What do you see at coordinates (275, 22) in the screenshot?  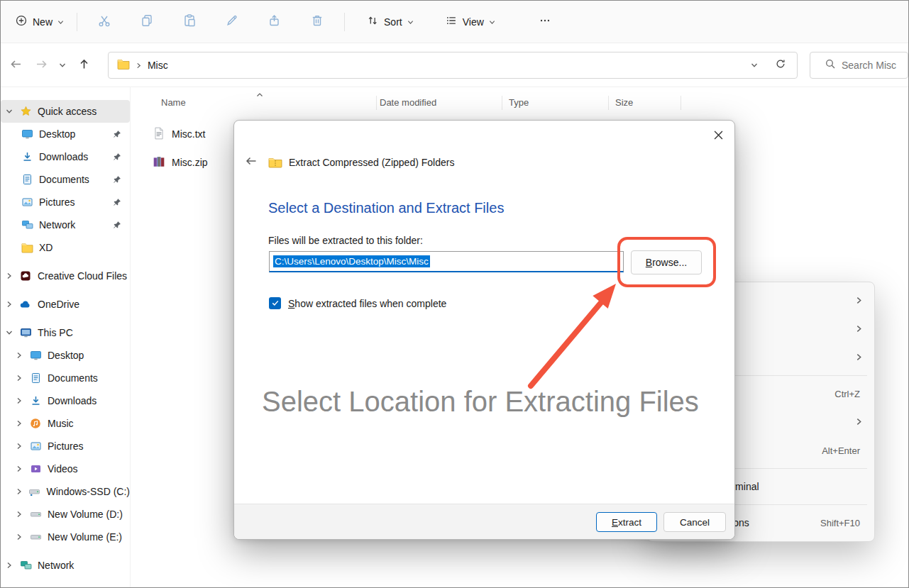 I see `share-button` at bounding box center [275, 22].